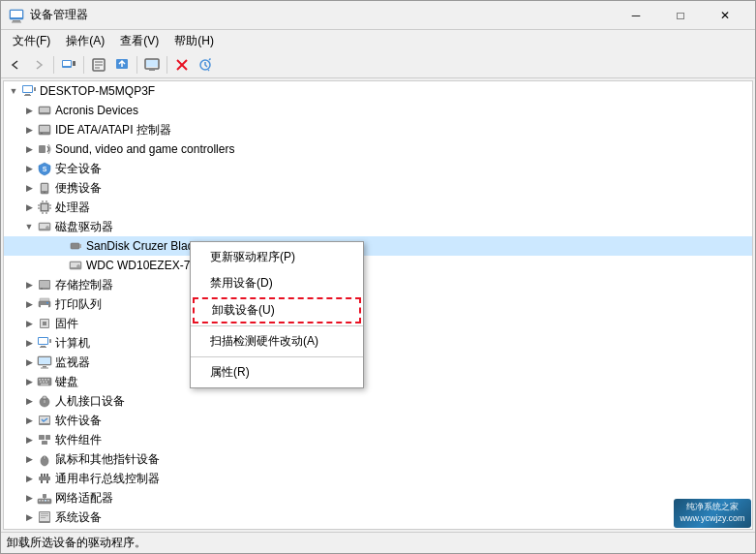 The height and width of the screenshot is (554, 756). What do you see at coordinates (85, 41) in the screenshot?
I see `menu-action: 操作(A)` at bounding box center [85, 41].